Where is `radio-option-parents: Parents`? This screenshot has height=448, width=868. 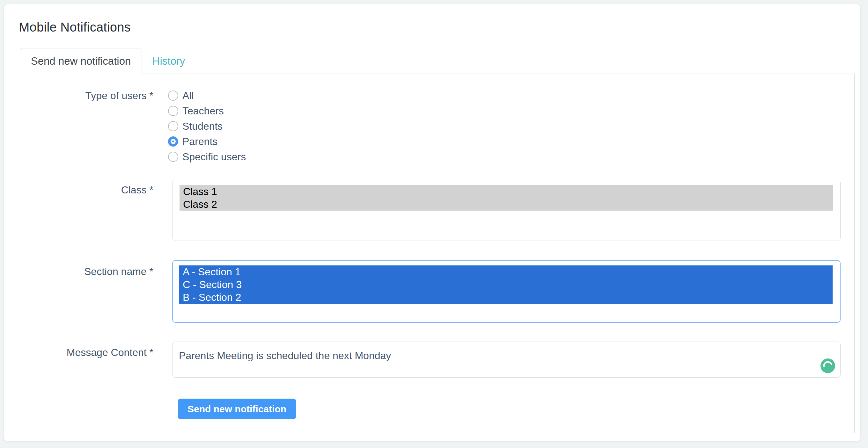
radio-option-parents: Parents is located at coordinates (207, 141).